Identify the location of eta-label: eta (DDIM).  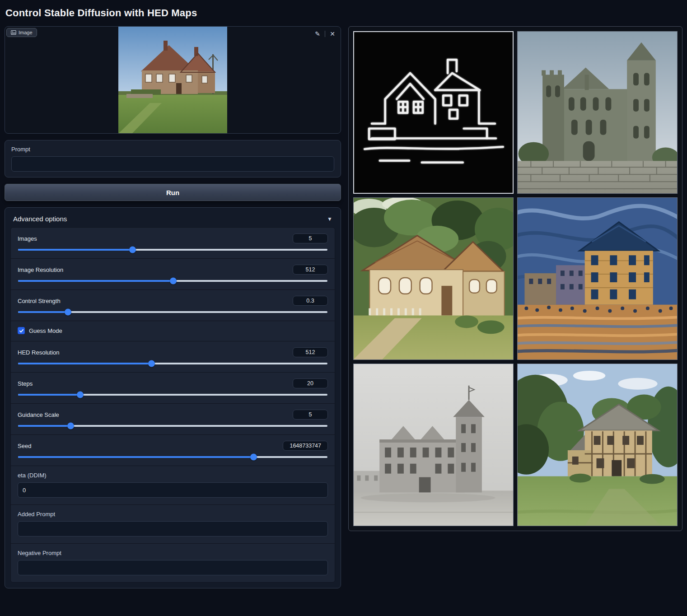
(173, 475).